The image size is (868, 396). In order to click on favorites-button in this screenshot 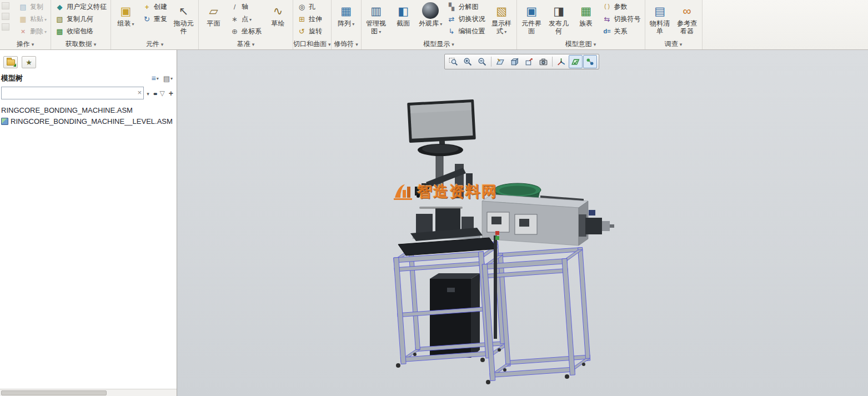, I will do `click(29, 62)`.